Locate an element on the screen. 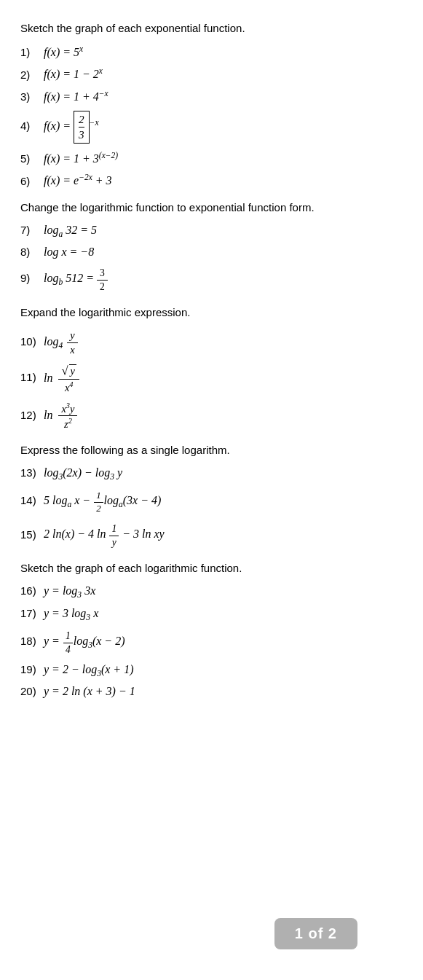 Image resolution: width=423 pixels, height=980 pixels. problem-9: 9) logb 512 = 3 2 is located at coordinates (211, 280).